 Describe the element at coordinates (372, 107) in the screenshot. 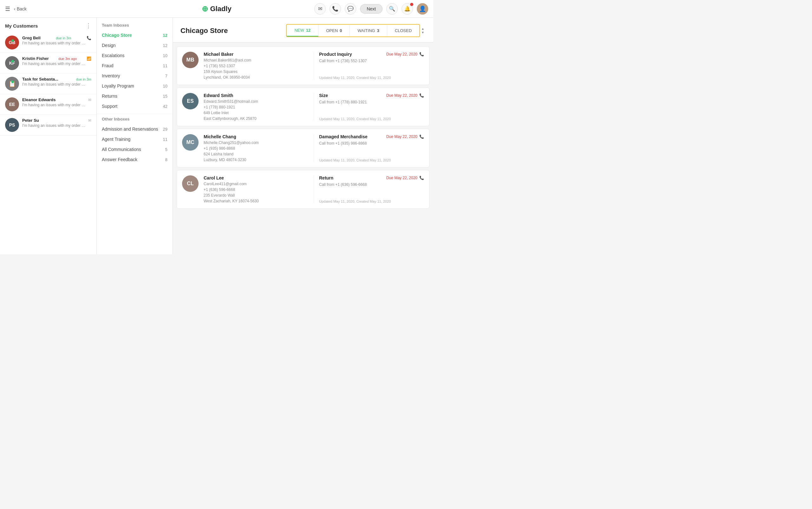

I see `conv-details: Size Due May 22, 2020 📞 Call from +1 (77…` at that location.